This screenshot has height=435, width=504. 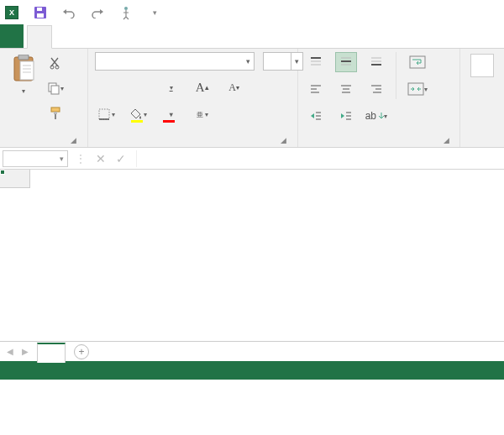 What do you see at coordinates (74, 140) in the screenshot?
I see `clipboard-dialog-launcher-icon: ◢` at bounding box center [74, 140].